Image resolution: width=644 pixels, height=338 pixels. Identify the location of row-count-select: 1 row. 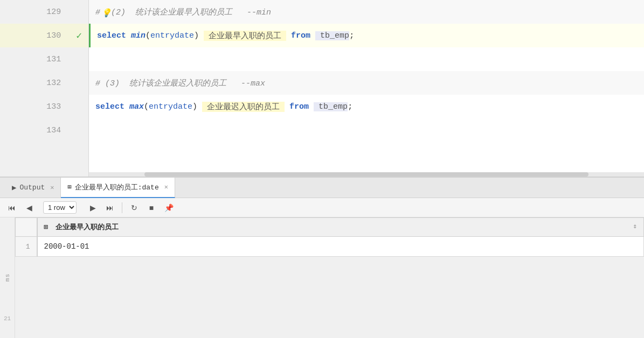
(60, 208).